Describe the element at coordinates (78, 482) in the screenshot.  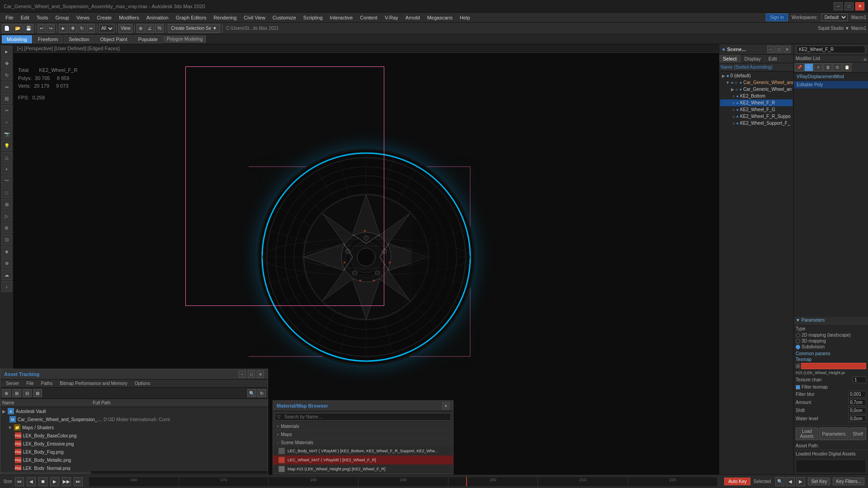
I see `next-frame-btn: ⏭` at that location.